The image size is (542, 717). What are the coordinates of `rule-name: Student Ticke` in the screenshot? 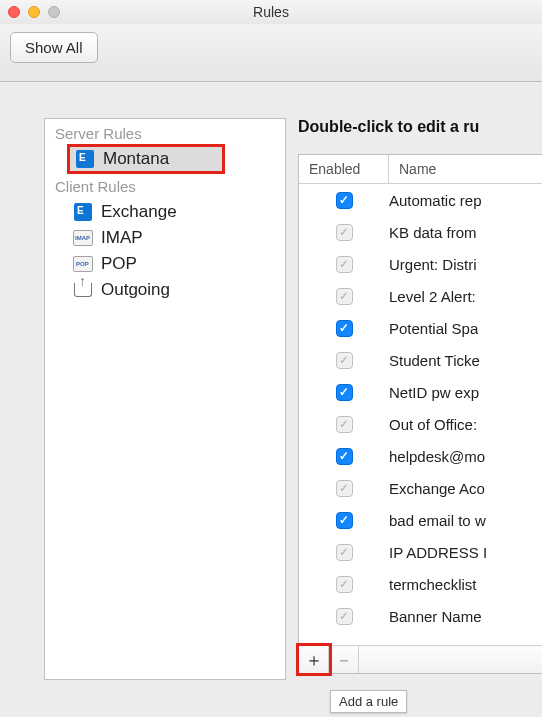 It's located at (434, 360).